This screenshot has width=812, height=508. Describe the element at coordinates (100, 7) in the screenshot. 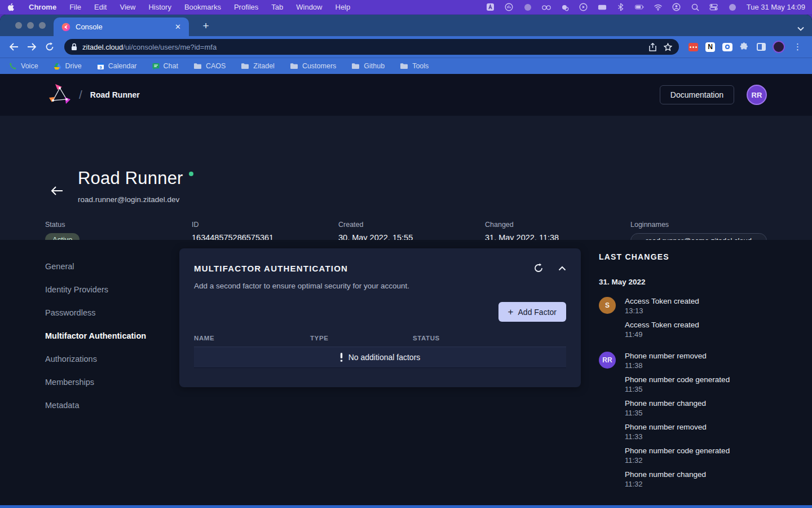

I see `menu-edit: Edit` at that location.